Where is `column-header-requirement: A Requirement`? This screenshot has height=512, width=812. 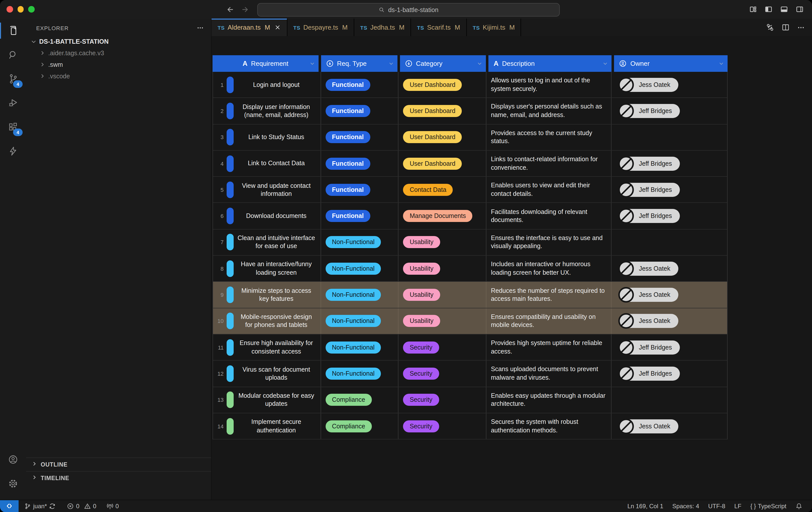
column-header-requirement: A Requirement is located at coordinates (265, 63).